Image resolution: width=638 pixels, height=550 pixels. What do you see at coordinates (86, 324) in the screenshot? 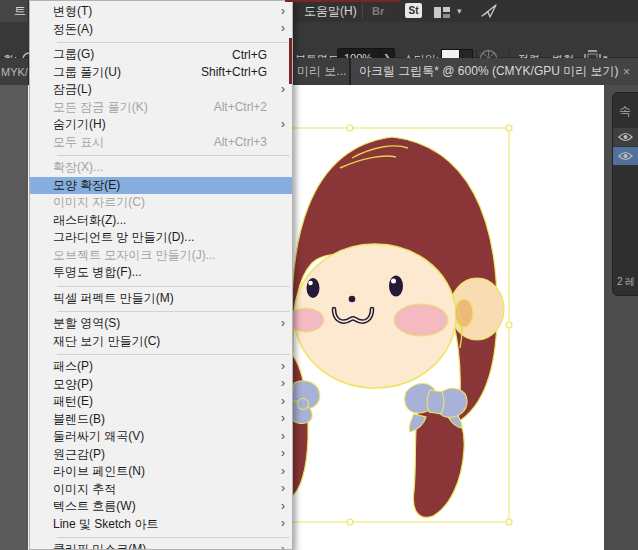
I see `menu-item-label: 분할 영역(S)` at bounding box center [86, 324].